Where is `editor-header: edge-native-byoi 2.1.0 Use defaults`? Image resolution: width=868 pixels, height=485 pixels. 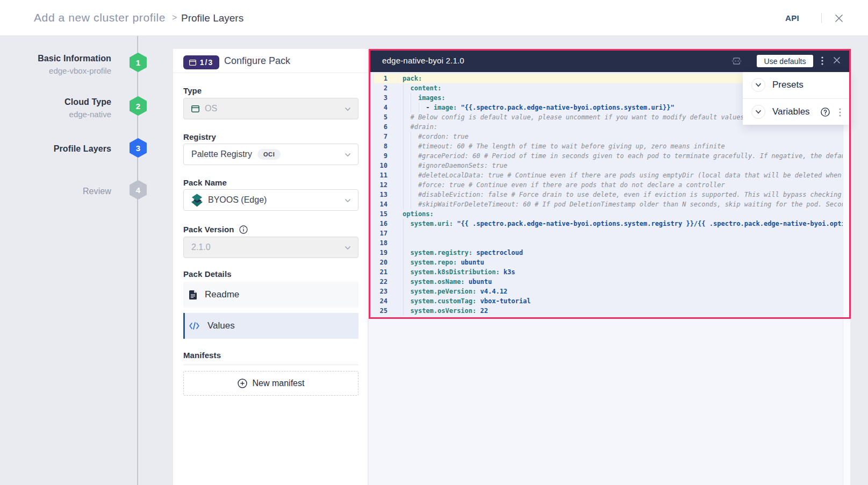 editor-header: edge-native-byoi 2.1.0 Use defaults is located at coordinates (609, 60).